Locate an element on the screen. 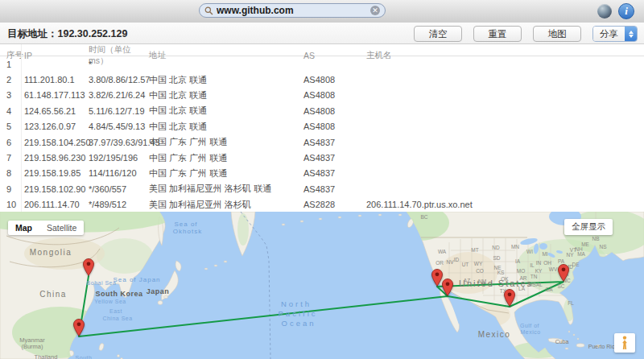  share-dropdown-icon is located at coordinates (631, 34).